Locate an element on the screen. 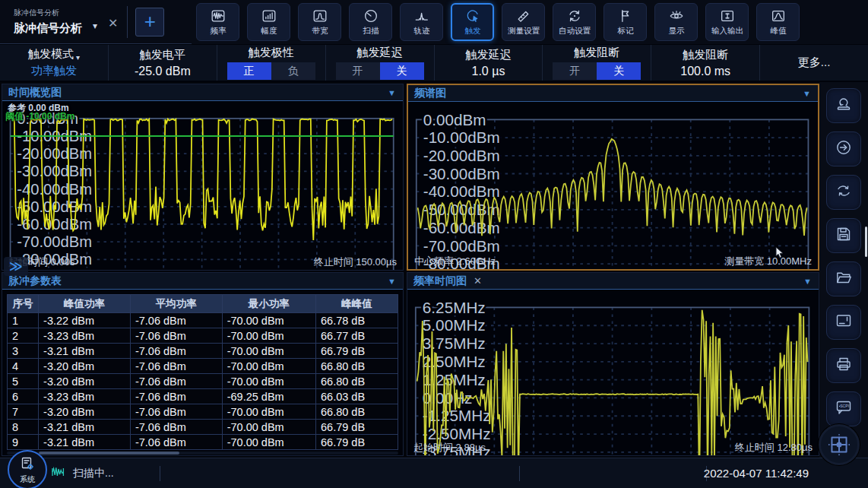 The height and width of the screenshot is (488, 868). sync-button is located at coordinates (844, 192).